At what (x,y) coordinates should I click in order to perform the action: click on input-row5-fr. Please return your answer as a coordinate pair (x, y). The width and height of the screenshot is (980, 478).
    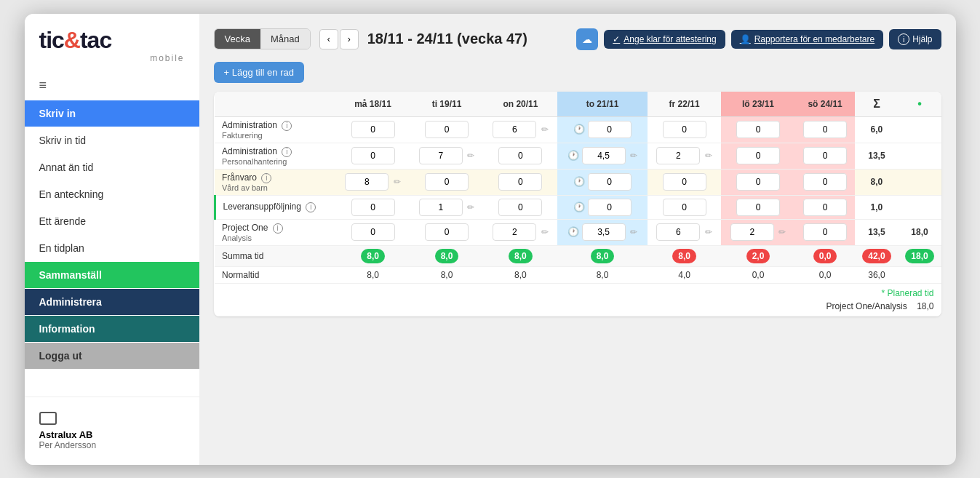
    Looking at the image, I should click on (678, 232).